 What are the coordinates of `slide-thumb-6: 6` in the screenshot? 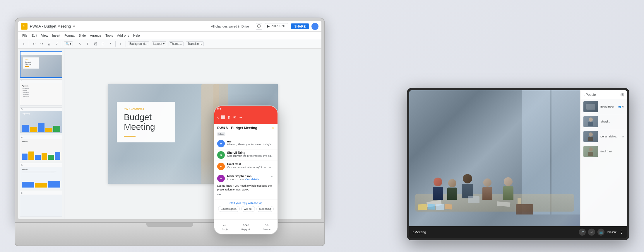 It's located at (41, 204).